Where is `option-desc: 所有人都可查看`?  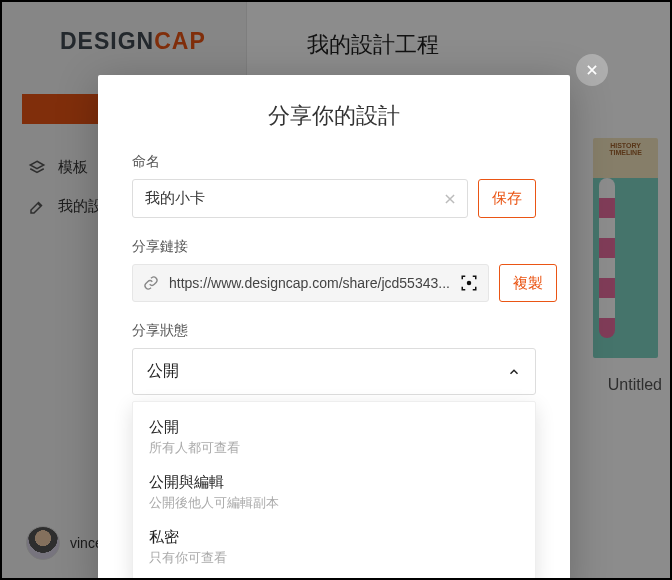
option-desc: 所有人都可查看 is located at coordinates (334, 448).